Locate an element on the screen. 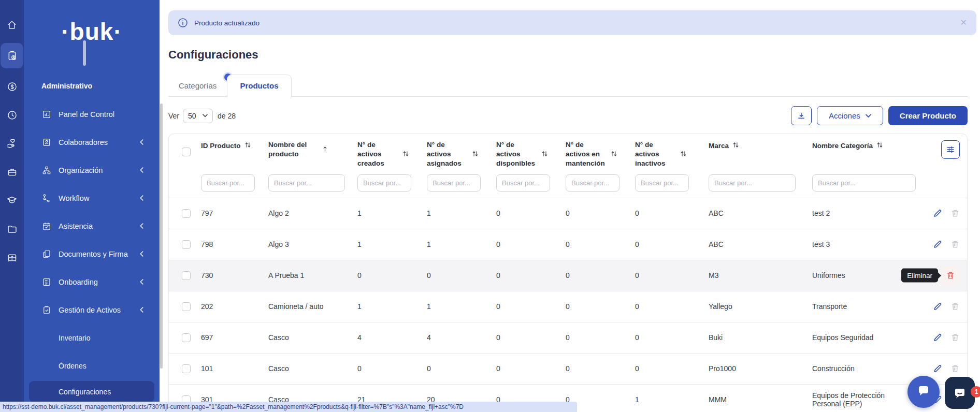 The width and height of the screenshot is (980, 412). clock-icon is located at coordinates (12, 115).